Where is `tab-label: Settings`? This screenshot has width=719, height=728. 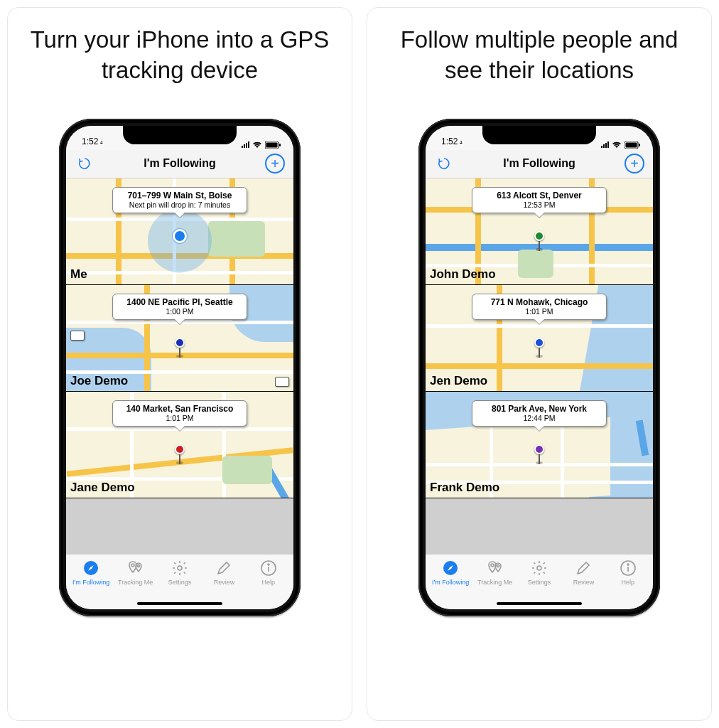 tab-label: Settings is located at coordinates (540, 582).